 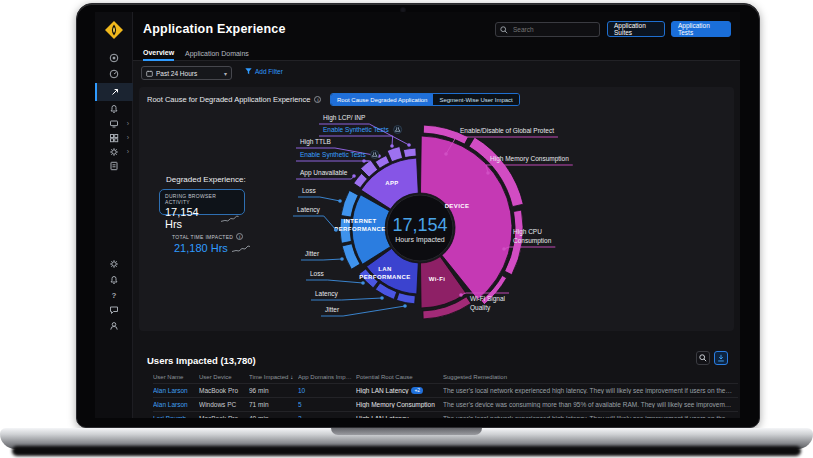 What do you see at coordinates (202, 202) in the screenshot?
I see `browser-activity-card: DURING BROWSER ACTIVITY 17,154 Hrs` at bounding box center [202, 202].